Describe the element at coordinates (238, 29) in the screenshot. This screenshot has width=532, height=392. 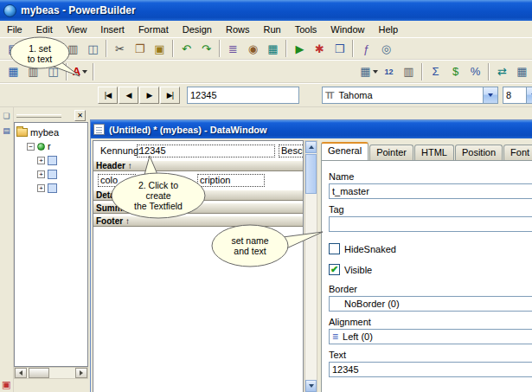
I see `menu-rows: Rows` at that location.